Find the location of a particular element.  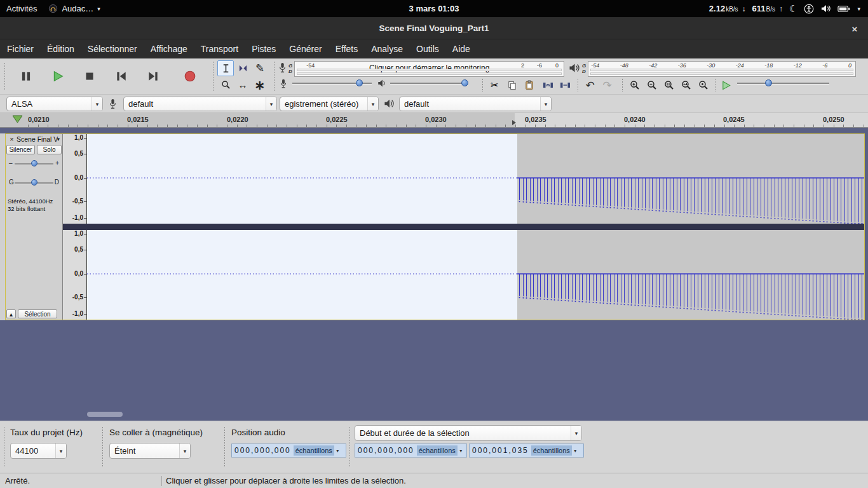

play-speed-slider is located at coordinates (783, 83).